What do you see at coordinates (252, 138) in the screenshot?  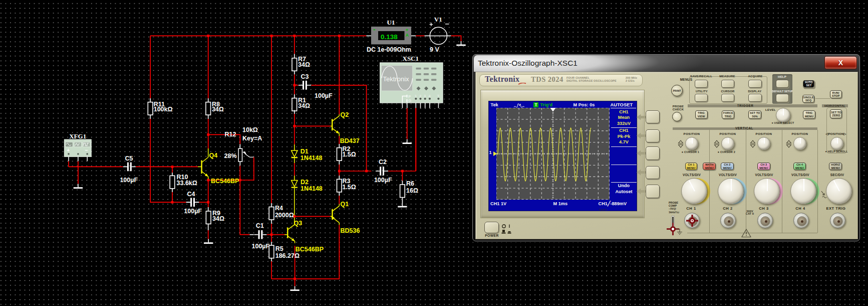 I see `svg-text: Key=A` at bounding box center [252, 138].